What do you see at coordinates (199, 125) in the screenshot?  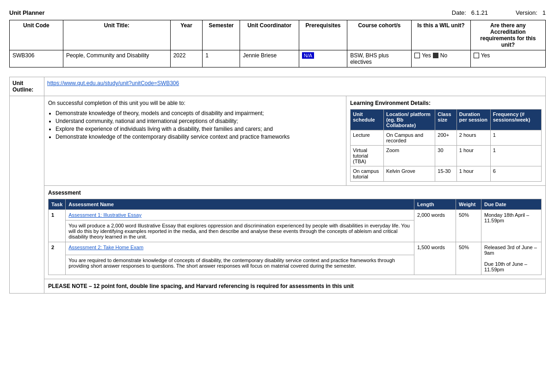 I see `learning-items-list: Demonstrate knowledge of theory, models …` at bounding box center [199, 125].